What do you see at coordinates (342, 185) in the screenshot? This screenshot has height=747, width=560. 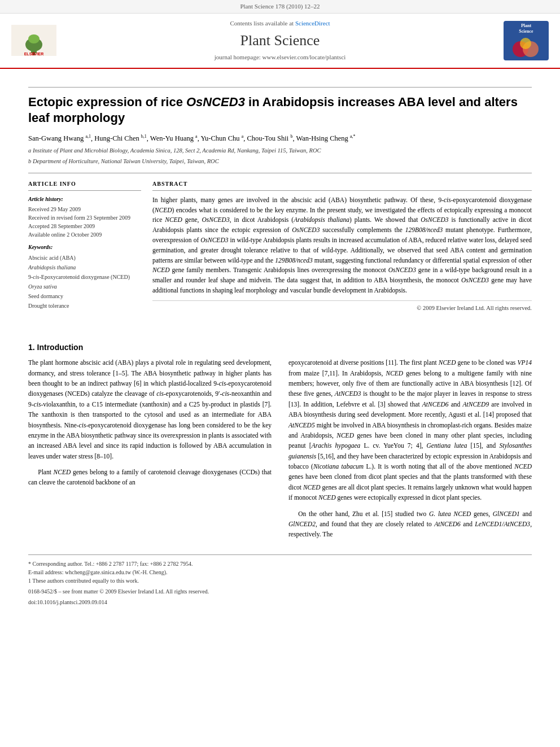 I see `abstract-title: ABSTRACT` at bounding box center [342, 185].